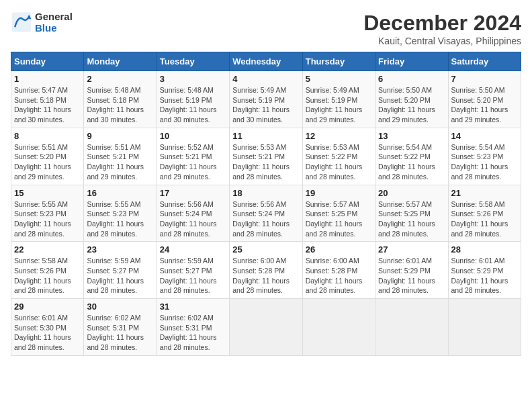  Describe the element at coordinates (193, 306) in the screenshot. I see `day-number: 31` at that location.